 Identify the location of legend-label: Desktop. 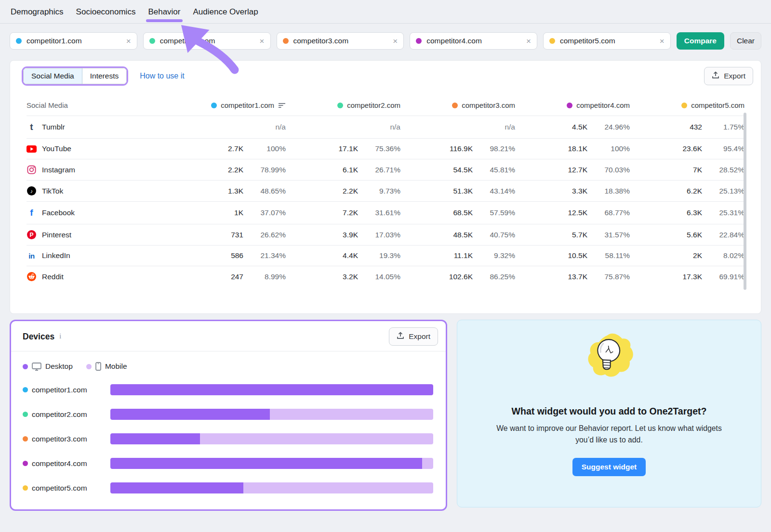
(59, 366).